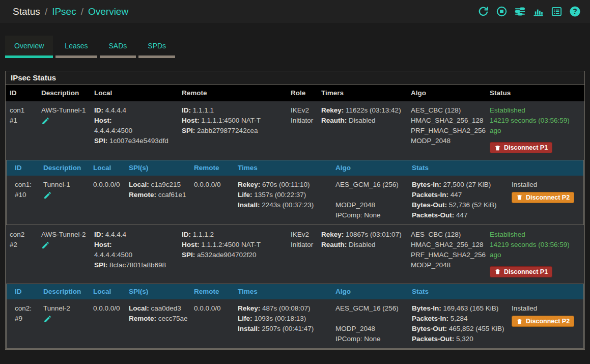  What do you see at coordinates (76, 47) in the screenshot?
I see `tab-leases: Leases` at bounding box center [76, 47].